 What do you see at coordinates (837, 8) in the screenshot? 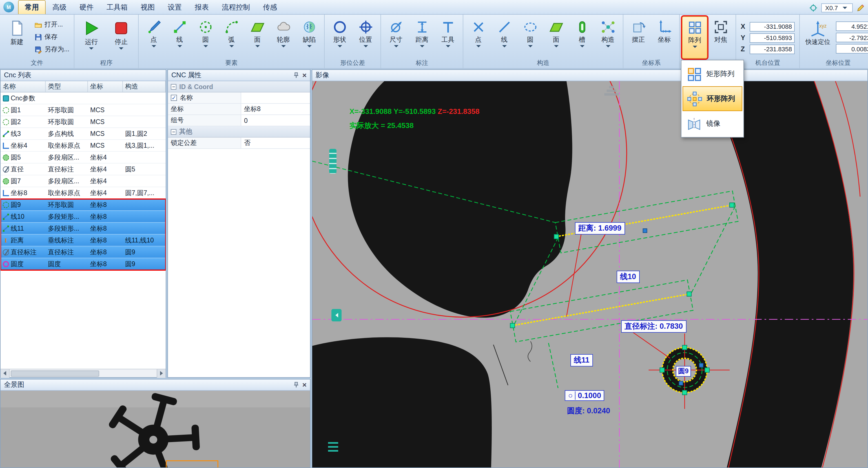
I see `magnification-selector: X0.7` at bounding box center [837, 8].